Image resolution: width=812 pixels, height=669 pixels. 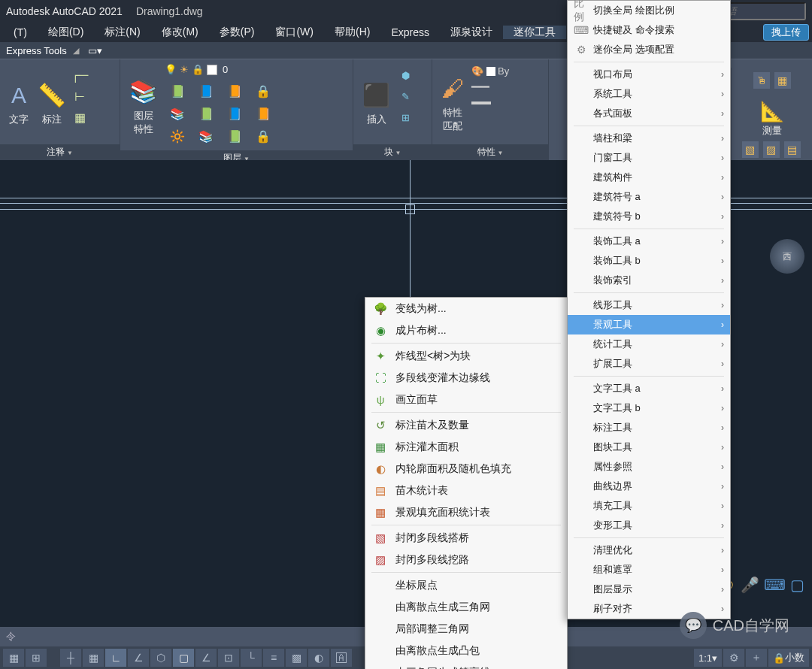 I want to click on snap-icon: ┼, so click(x=71, y=658).